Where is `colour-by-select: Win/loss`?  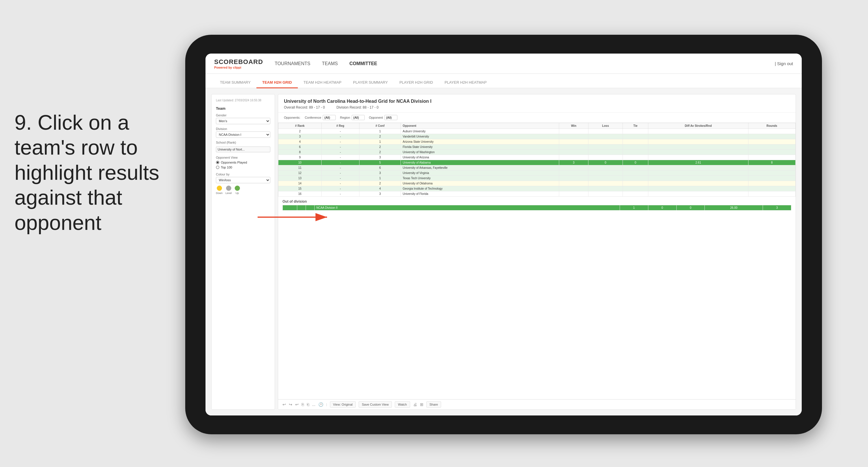 colour-by-select: Win/loss is located at coordinates (243, 180).